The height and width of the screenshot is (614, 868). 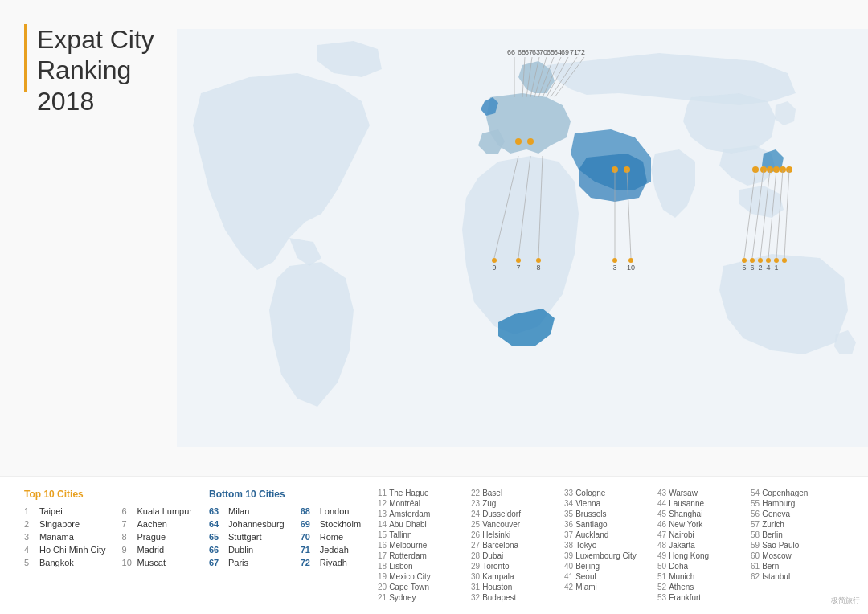 What do you see at coordinates (611, 577) in the screenshot?
I see `numbered-city-item: 41Seoul` at bounding box center [611, 577].